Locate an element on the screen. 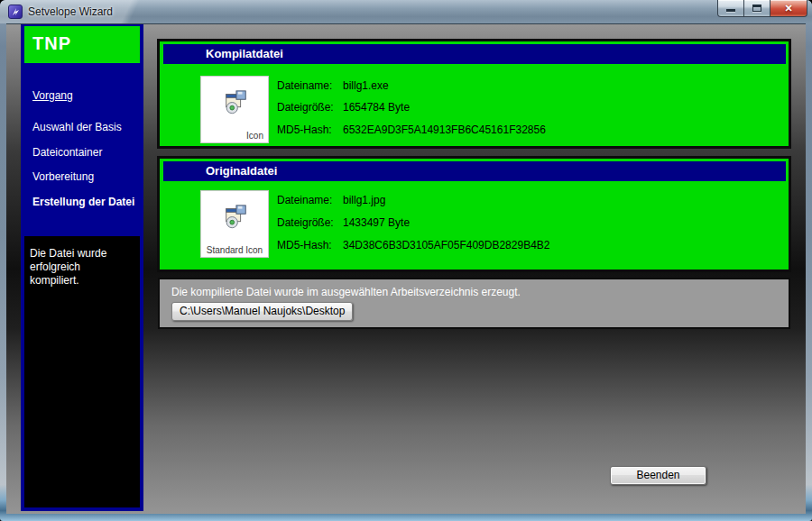  close-button: ✕ is located at coordinates (789, 9).